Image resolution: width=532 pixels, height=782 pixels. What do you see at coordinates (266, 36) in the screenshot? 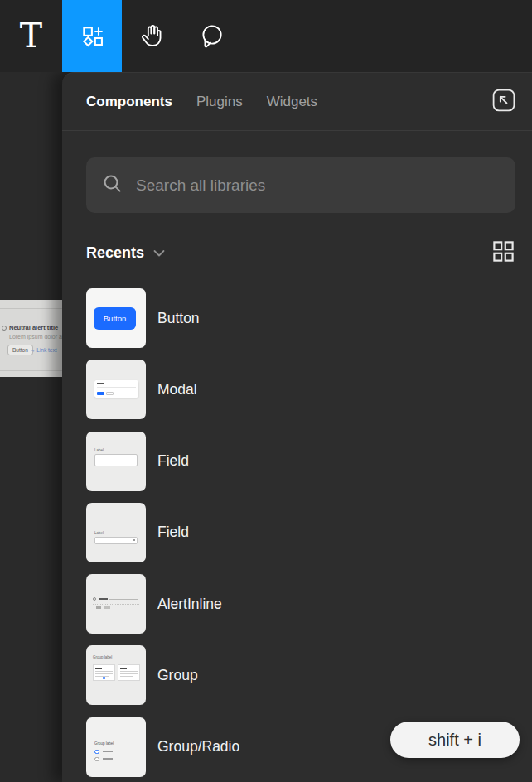
I see `toolbar: T` at bounding box center [266, 36].